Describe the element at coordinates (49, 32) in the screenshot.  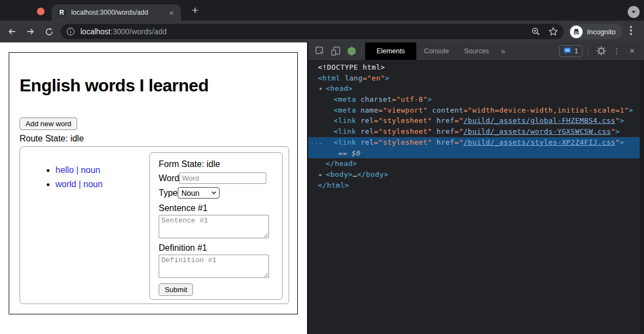
I see `reload-icon` at that location.